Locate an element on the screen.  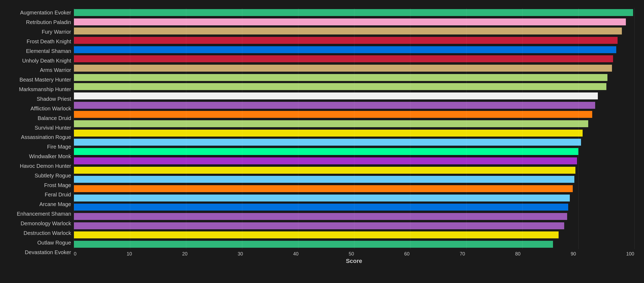
x-tick: 80 is located at coordinates (518, 254).